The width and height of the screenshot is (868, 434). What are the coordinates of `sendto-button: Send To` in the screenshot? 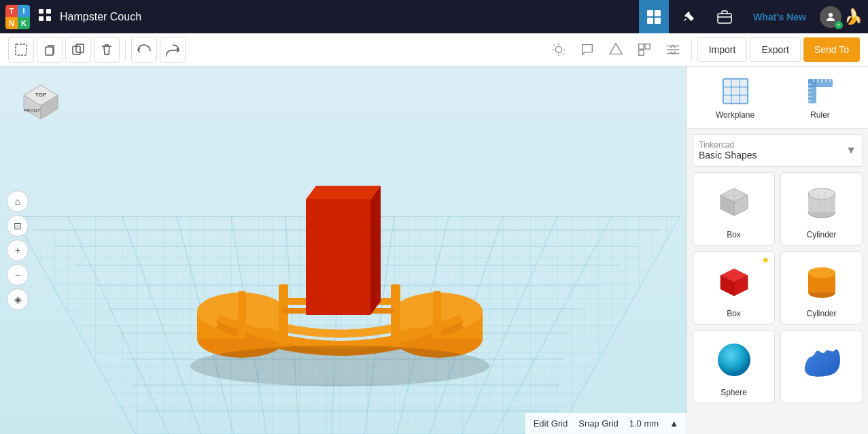 It's located at (832, 50).